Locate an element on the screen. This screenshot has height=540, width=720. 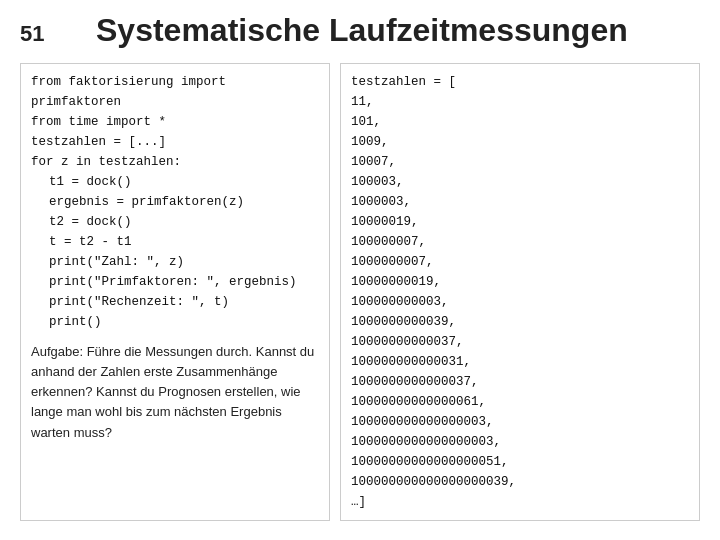
list-item: 1000000007, is located at coordinates (520, 262).